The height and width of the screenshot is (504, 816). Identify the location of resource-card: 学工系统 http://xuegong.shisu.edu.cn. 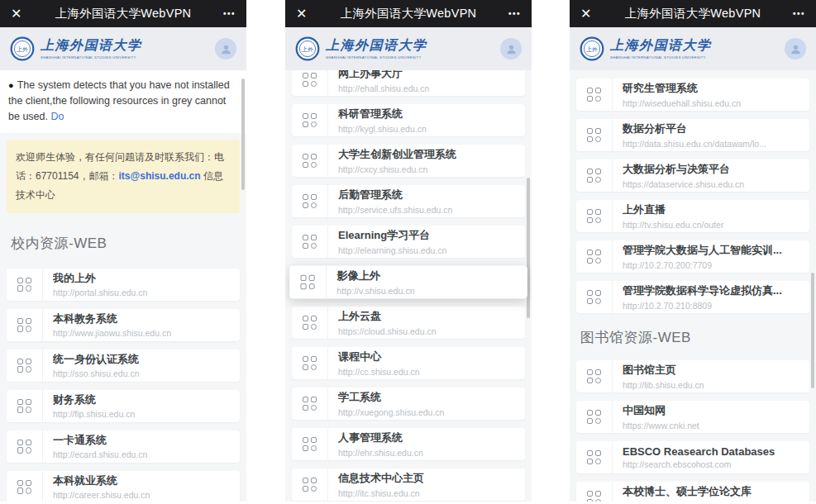
(408, 403).